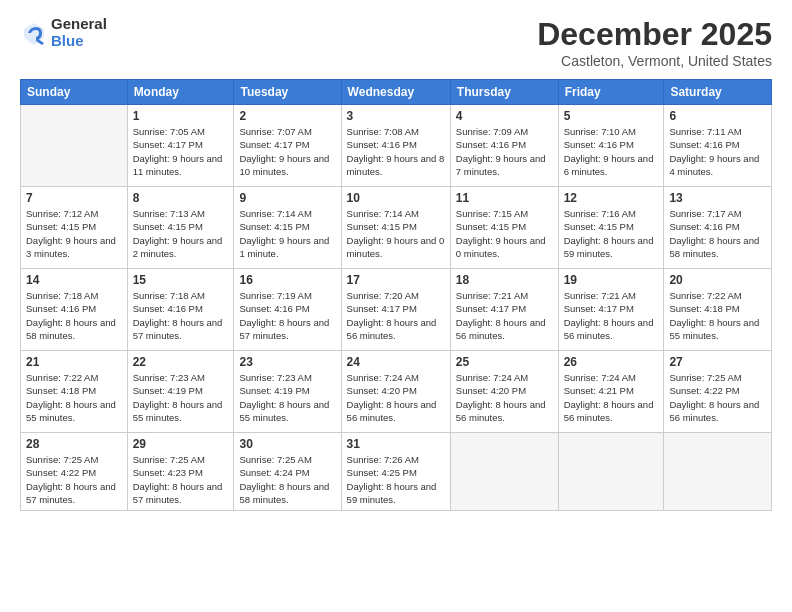  What do you see at coordinates (396, 472) in the screenshot?
I see `week-row: 28Sunrise: 7:25 AMSunset: 4:22 PMDayligh…` at bounding box center [396, 472].